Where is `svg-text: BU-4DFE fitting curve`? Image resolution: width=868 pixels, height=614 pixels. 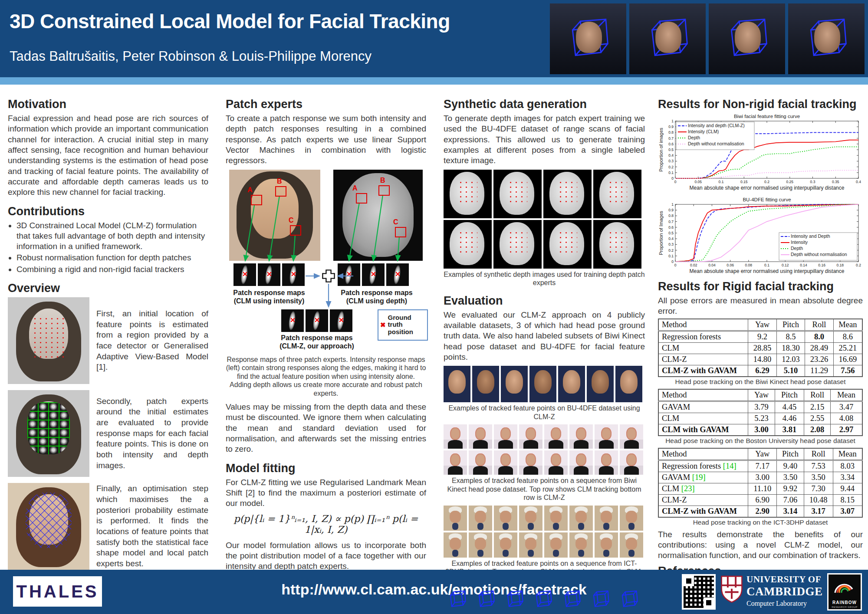
svg-text: BU-4DFE fitting curve is located at coordinates (766, 200).